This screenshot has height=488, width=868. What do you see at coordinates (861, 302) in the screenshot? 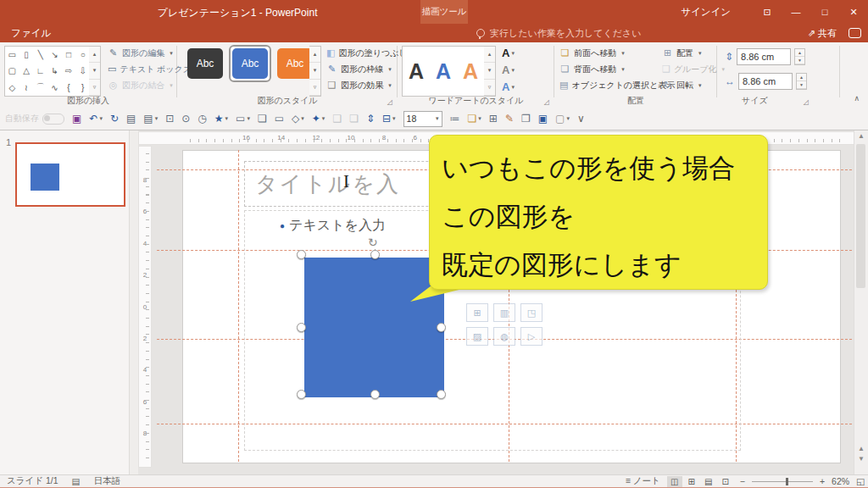
I see `vertical-scrollbar: ▲ ▲ ▼` at bounding box center [861, 302].